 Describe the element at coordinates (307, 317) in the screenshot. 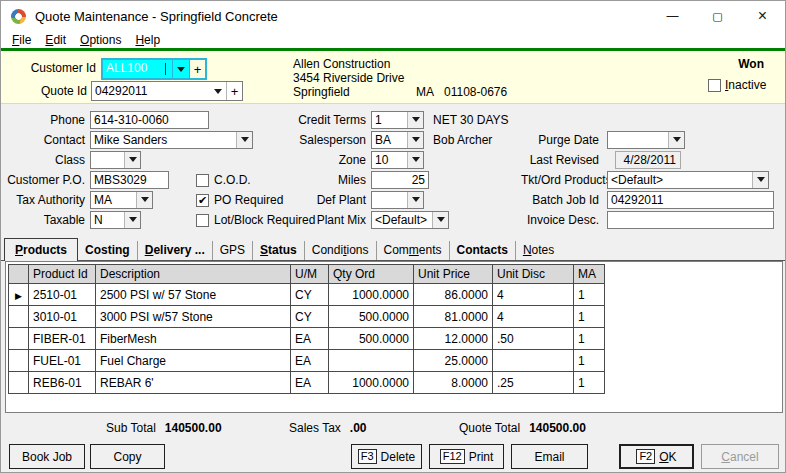

I see `table-row: 3010-013000 PSI w/57 StoneCY500.000081.0…` at that location.